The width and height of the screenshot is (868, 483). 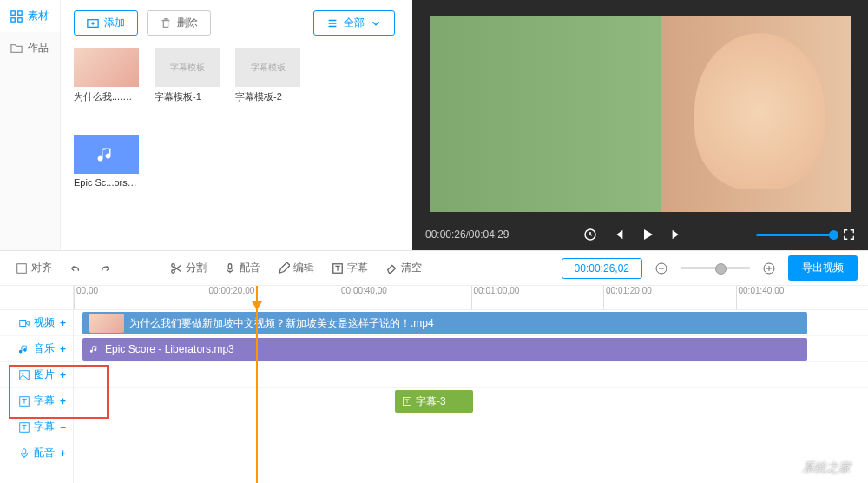 I want to click on music-track: Epic Score - Liberators.mp3, so click(x=470, y=349).